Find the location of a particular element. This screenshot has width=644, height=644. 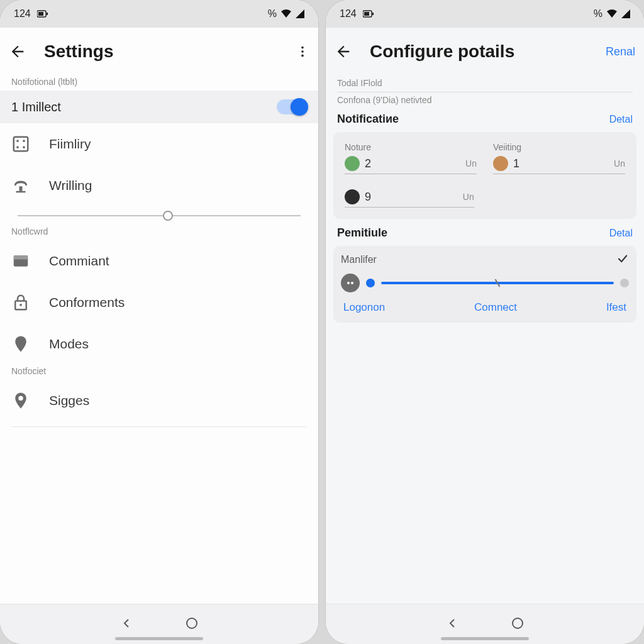

stat-noture: Noture 2 Un is located at coordinates (411, 158).